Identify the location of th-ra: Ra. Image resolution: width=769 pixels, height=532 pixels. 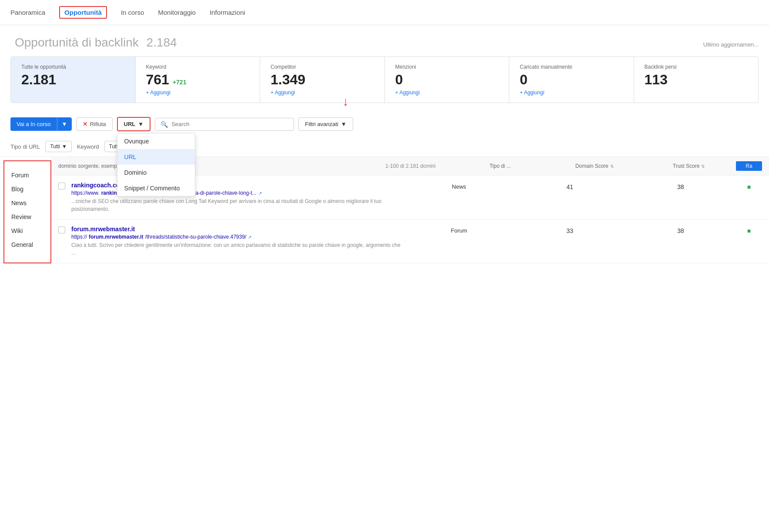
(749, 166).